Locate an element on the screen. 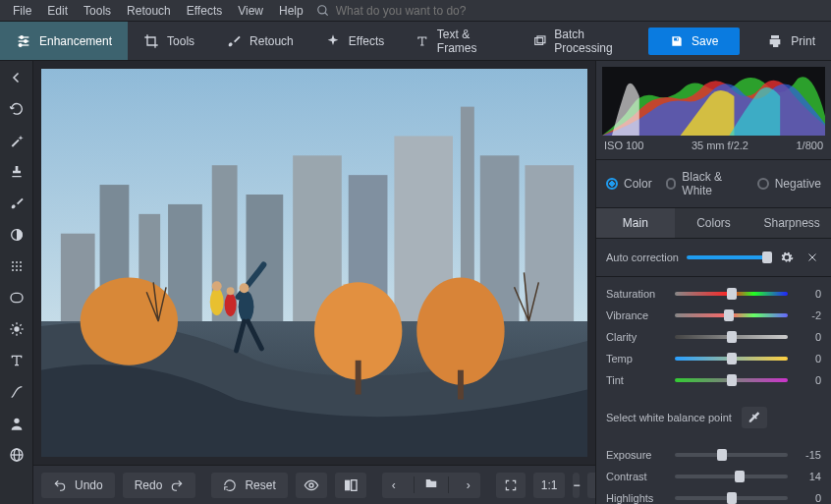  back-button is located at coordinates (17, 78).